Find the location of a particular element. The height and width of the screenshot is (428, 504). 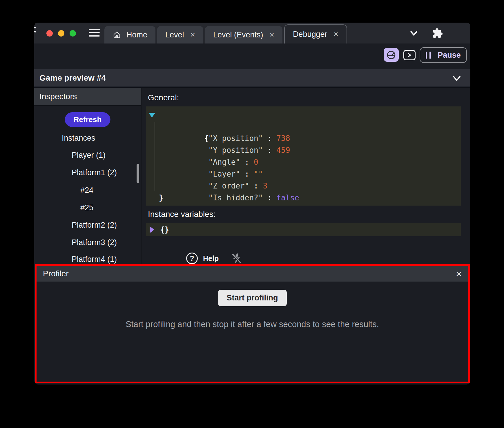

puzzle-extension-icon is located at coordinates (437, 33).